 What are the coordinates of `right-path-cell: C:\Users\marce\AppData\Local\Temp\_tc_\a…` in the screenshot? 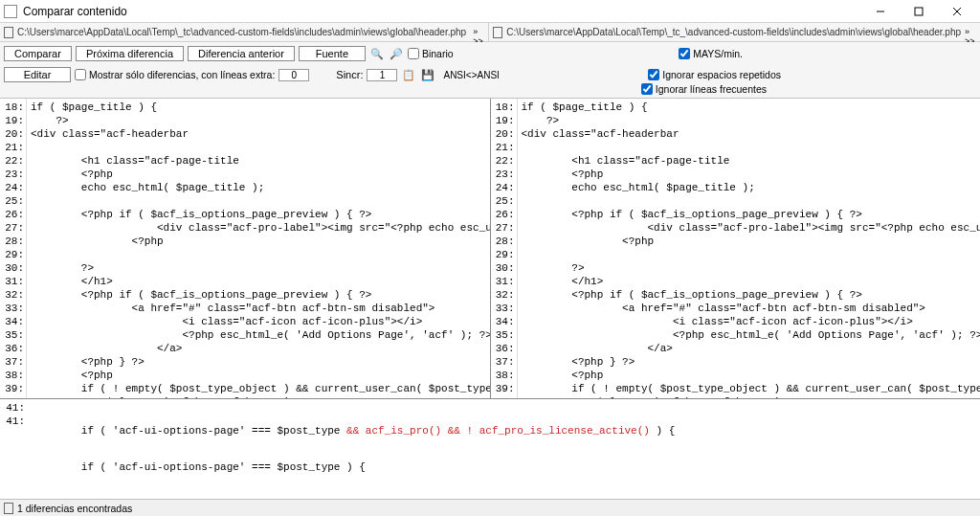 It's located at (735, 33).